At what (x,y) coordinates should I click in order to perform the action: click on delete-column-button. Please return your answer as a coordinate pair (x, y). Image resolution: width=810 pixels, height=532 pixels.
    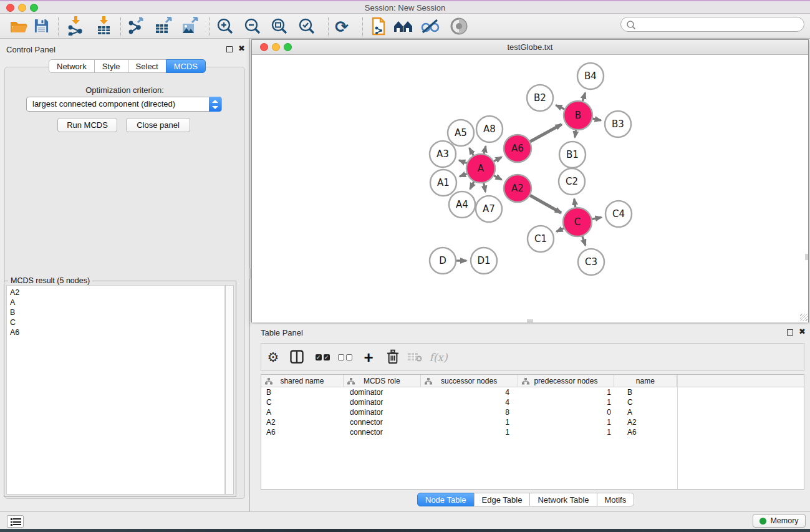
    Looking at the image, I should click on (393, 357).